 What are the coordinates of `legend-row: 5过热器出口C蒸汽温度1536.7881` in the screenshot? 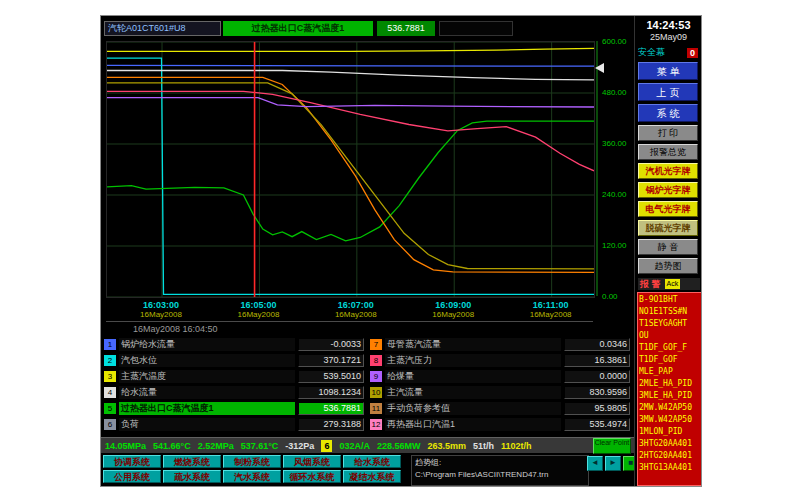 It's located at (234, 408).